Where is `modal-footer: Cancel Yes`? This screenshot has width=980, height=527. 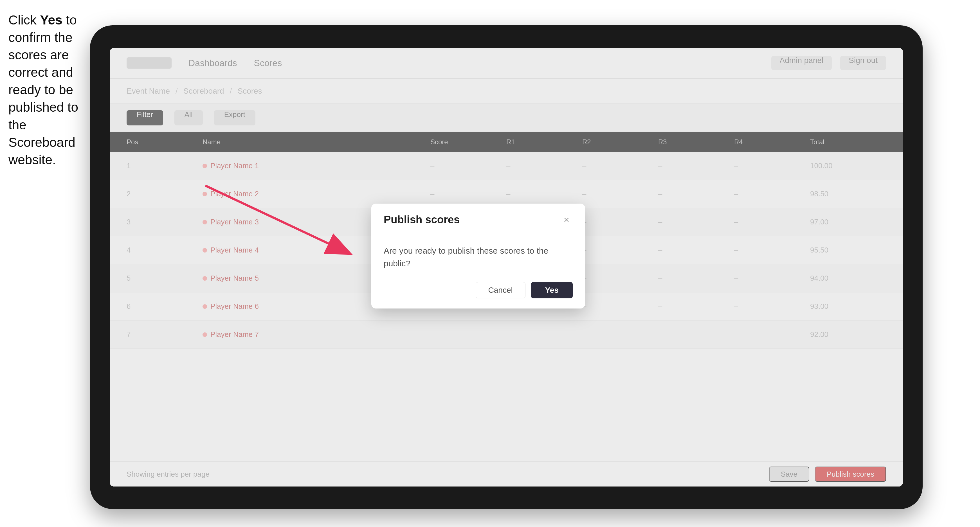
modal-footer: Cancel Yes is located at coordinates (478, 292).